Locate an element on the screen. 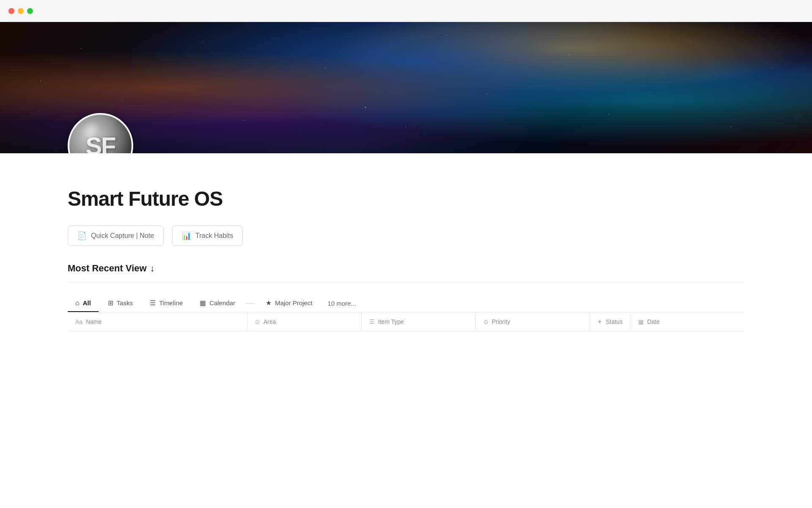 The image size is (812, 508). col-name-icon: Aa is located at coordinates (79, 322).